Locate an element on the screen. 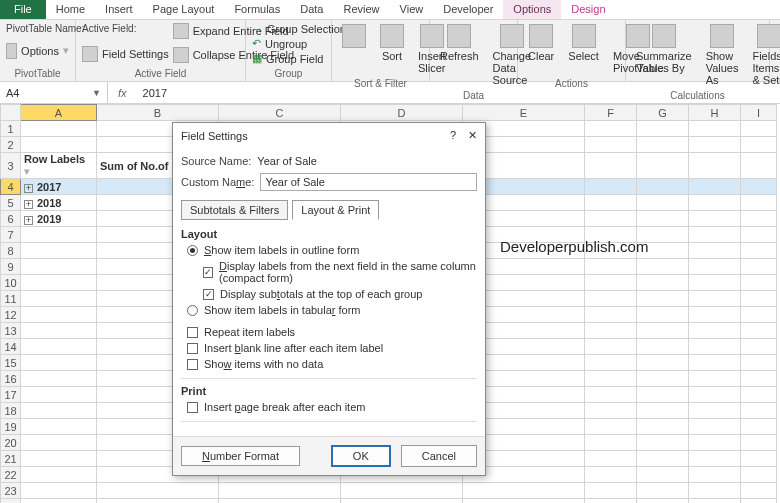 This screenshot has width=780, height=503. row-4: 4 is located at coordinates (11, 187).